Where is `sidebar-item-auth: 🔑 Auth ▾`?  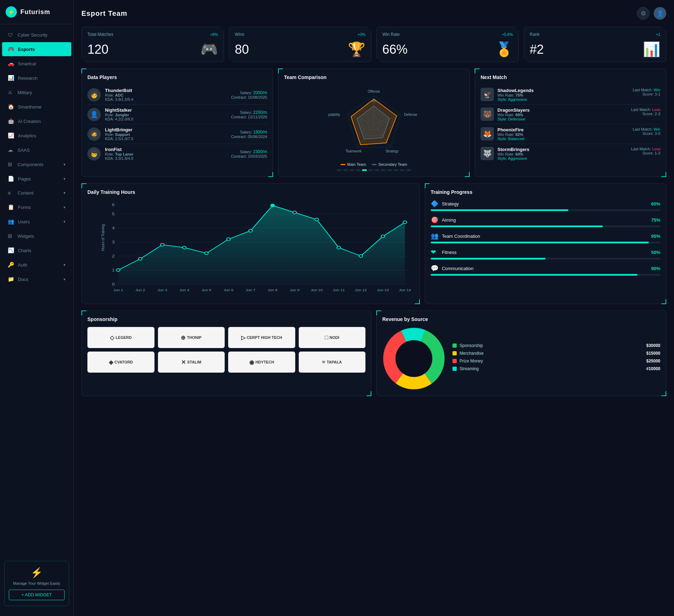 sidebar-item-auth: 🔑 Auth ▾ is located at coordinates (37, 265).